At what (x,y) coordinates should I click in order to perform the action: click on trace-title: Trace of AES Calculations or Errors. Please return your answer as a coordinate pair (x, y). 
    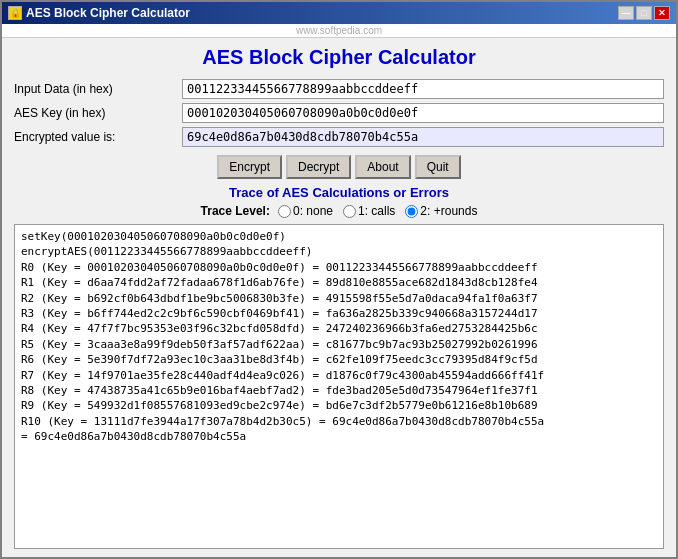
    Looking at the image, I should click on (339, 192).